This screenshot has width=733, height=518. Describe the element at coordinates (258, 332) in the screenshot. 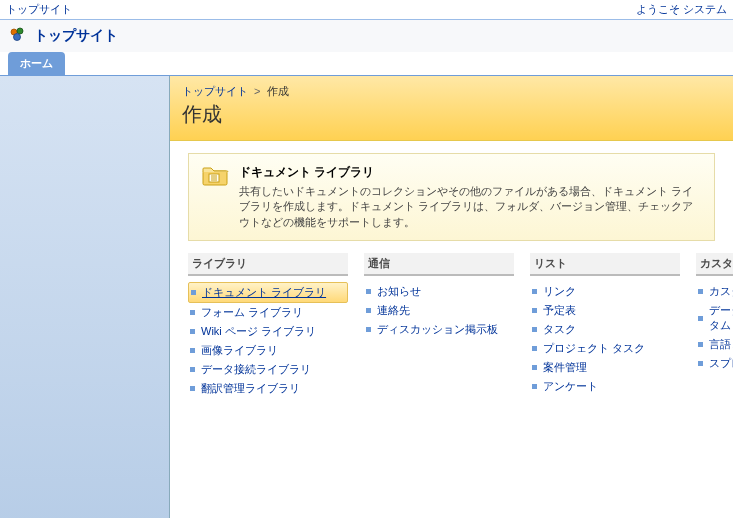

I see `link-wiki-page-library: Wiki ページ ライブラリ` at that location.